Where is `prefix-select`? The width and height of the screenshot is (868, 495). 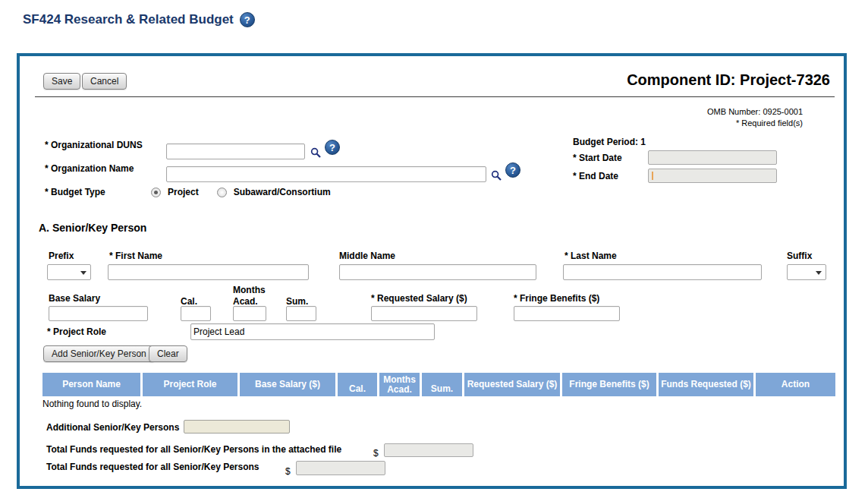
prefix-select is located at coordinates (69, 272).